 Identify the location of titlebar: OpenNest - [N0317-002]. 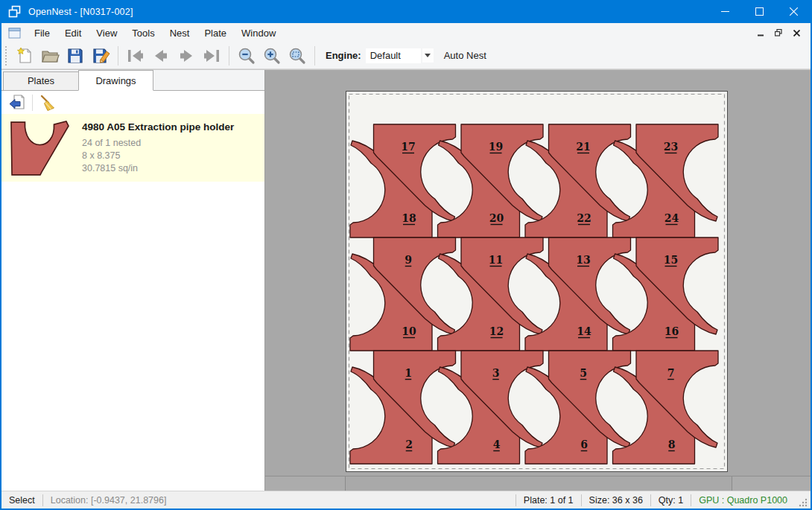
(406, 12).